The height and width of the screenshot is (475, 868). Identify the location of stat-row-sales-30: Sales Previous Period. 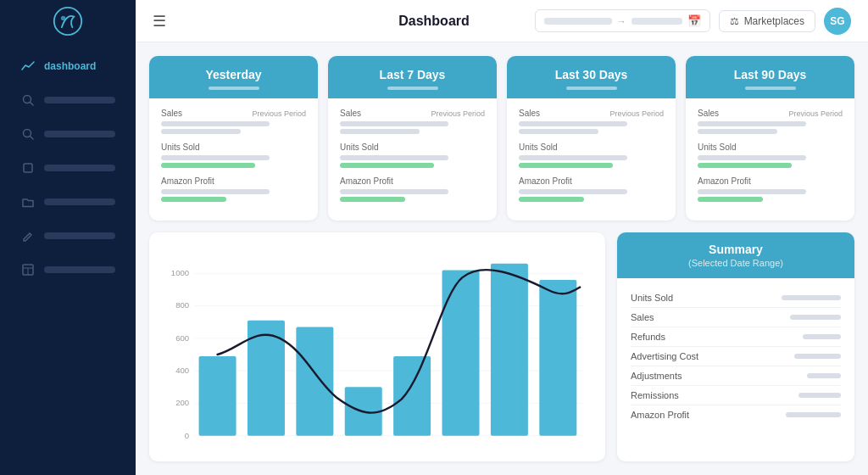
(592, 121).